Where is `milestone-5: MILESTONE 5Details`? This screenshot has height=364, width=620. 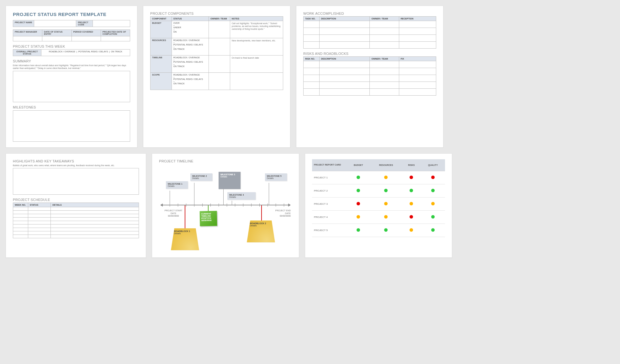 milestone-5: MILESTONE 5Details is located at coordinates (276, 177).